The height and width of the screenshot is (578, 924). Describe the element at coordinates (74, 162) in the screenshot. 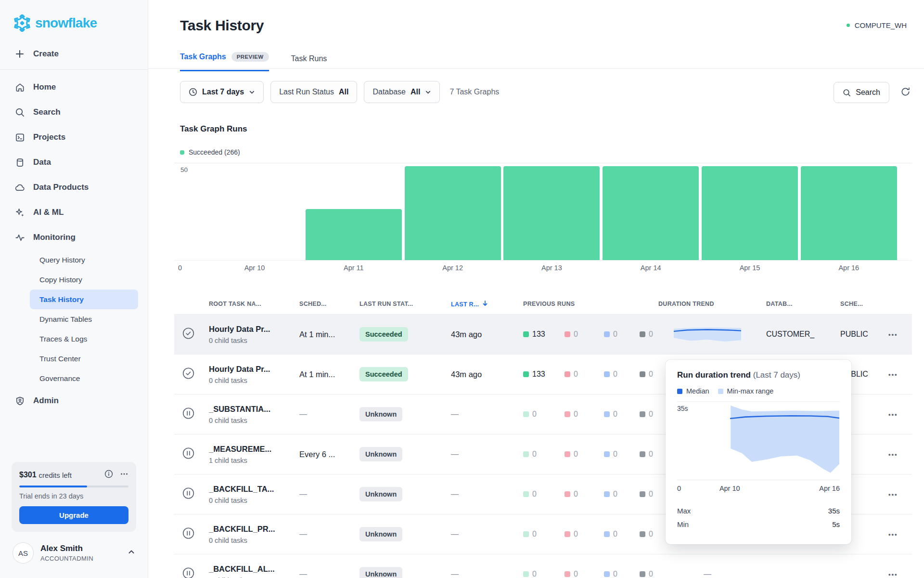

I see `sidebar-item-data: Data` at that location.